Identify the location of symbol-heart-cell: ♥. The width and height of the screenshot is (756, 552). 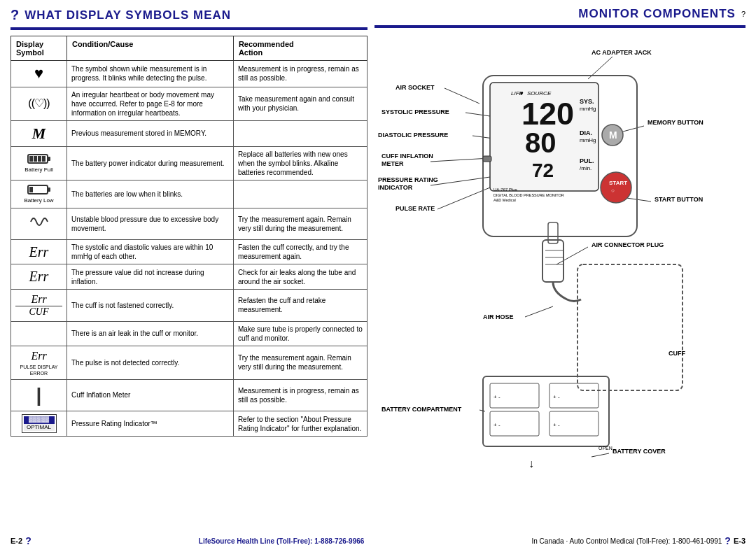
(39, 74).